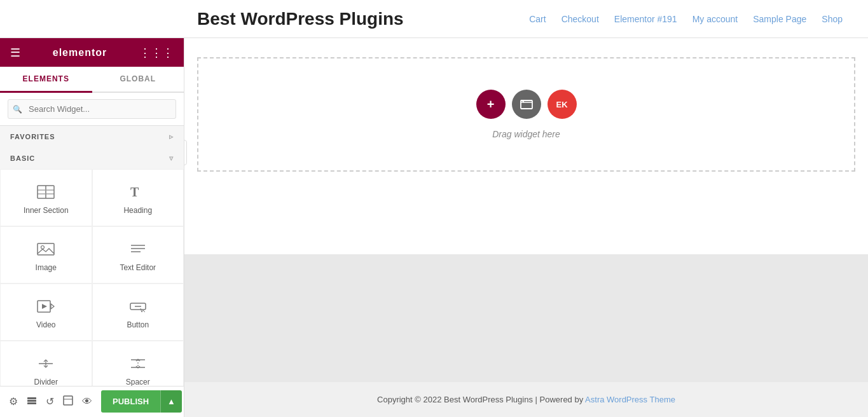 Image resolution: width=868 pixels, height=417 pixels. I want to click on chevron-right-icon: ▹, so click(172, 137).